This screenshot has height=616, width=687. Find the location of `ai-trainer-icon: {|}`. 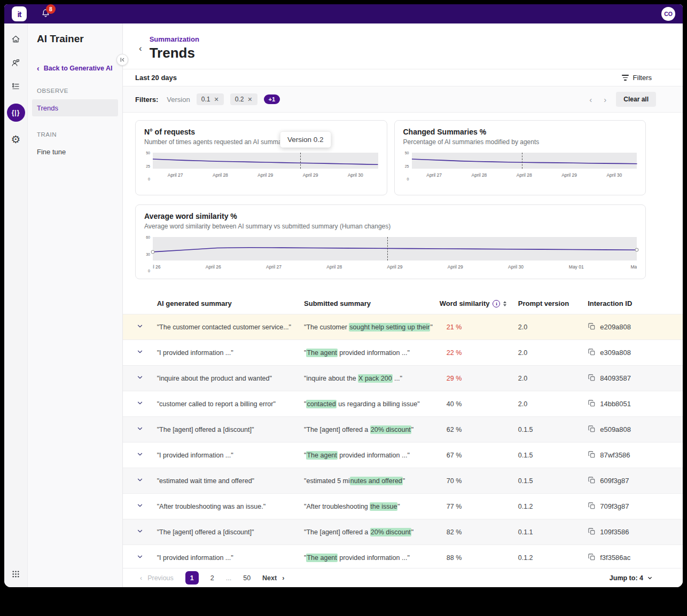

ai-trainer-icon: {|} is located at coordinates (16, 113).